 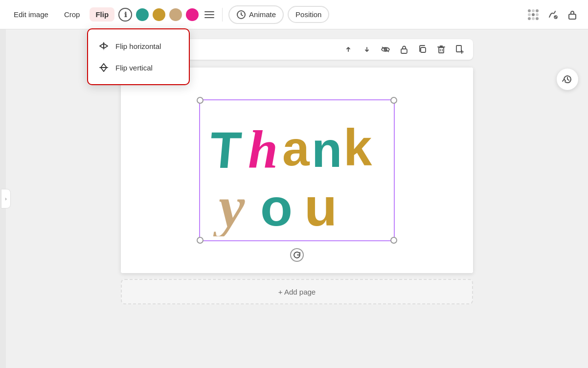 What do you see at coordinates (441, 49) in the screenshot?
I see `delete-page-button` at bounding box center [441, 49].